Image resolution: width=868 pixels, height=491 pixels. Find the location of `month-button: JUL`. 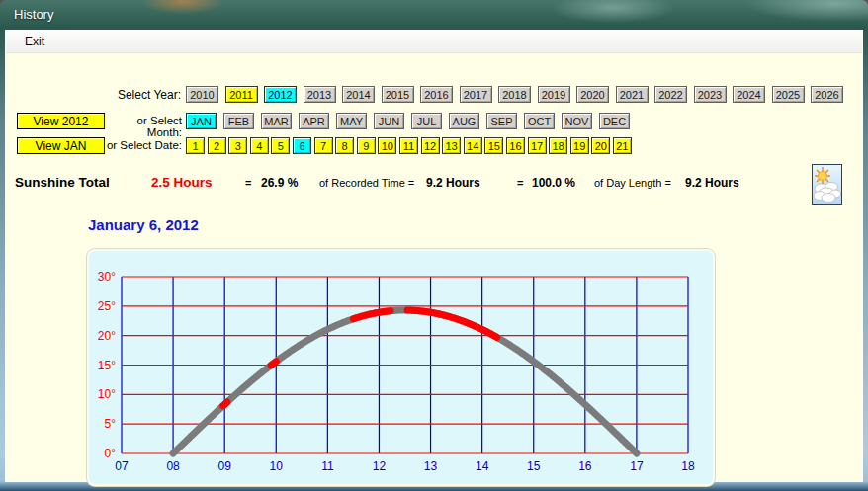

month-button: JUL is located at coordinates (427, 121).